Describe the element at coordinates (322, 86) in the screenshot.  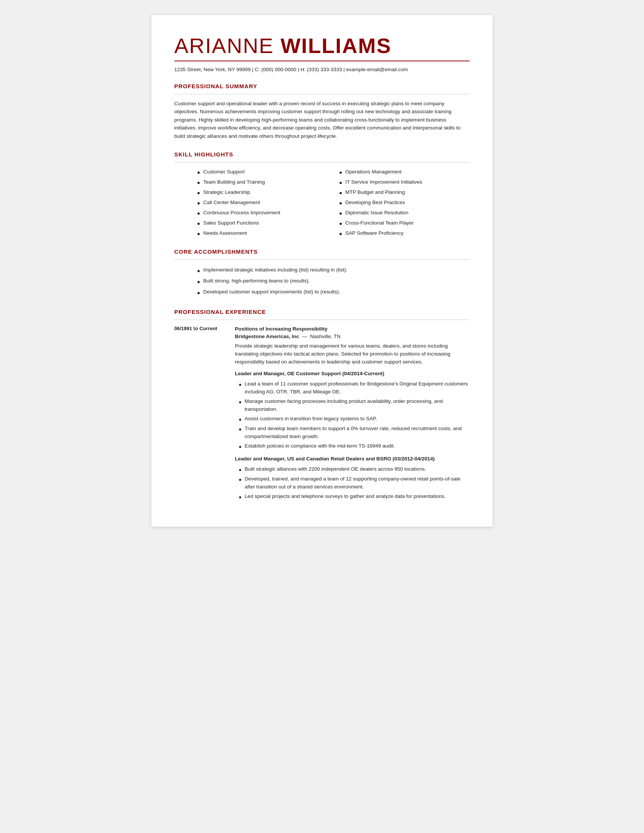
I see `professional-summary-title: PROFESSIONAL SUMMARY` at that location.